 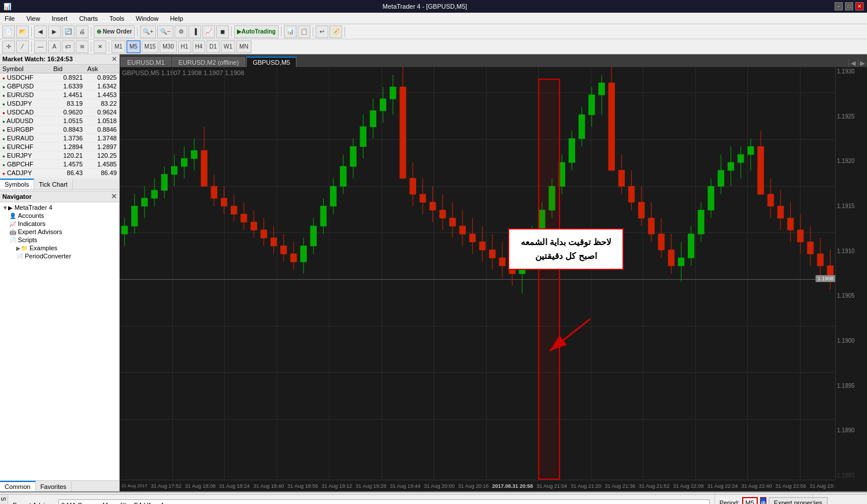 What do you see at coordinates (147, 18) in the screenshot?
I see `menu-window: Window` at bounding box center [147, 18].